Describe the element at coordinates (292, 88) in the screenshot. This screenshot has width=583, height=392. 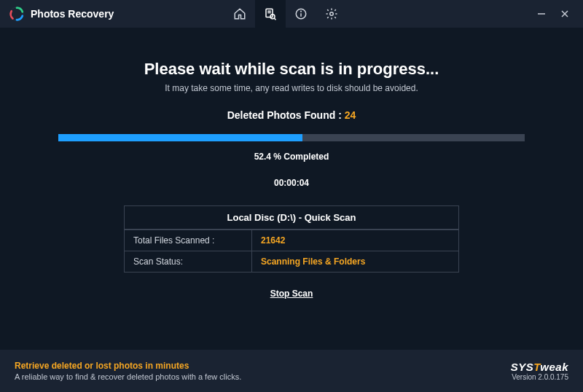
I see `page-subheading: It may take some time, any read writes t…` at that location.